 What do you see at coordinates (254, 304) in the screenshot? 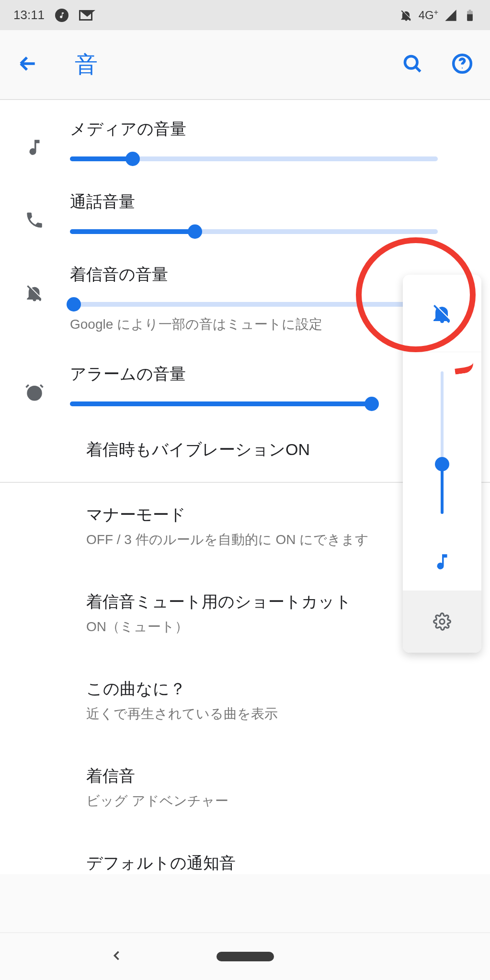
I see `ring-volume-slider` at bounding box center [254, 304].